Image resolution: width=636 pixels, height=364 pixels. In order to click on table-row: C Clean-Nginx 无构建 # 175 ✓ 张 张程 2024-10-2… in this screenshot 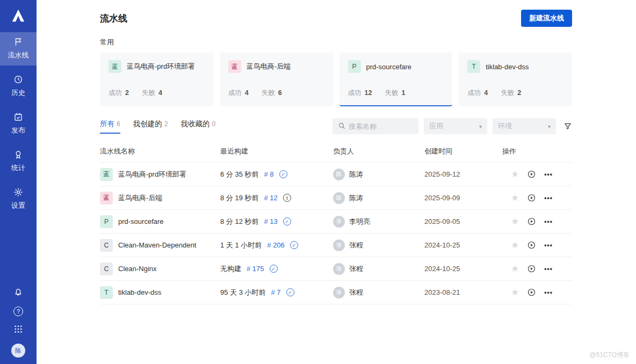, I will do `click(336, 269)`.